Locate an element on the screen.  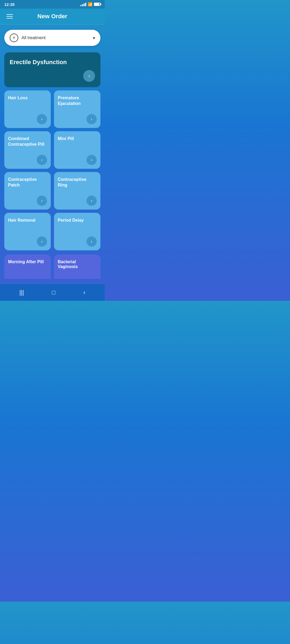
grid-row-4: Hair Removal › Period Delay › is located at coordinates (52, 232).